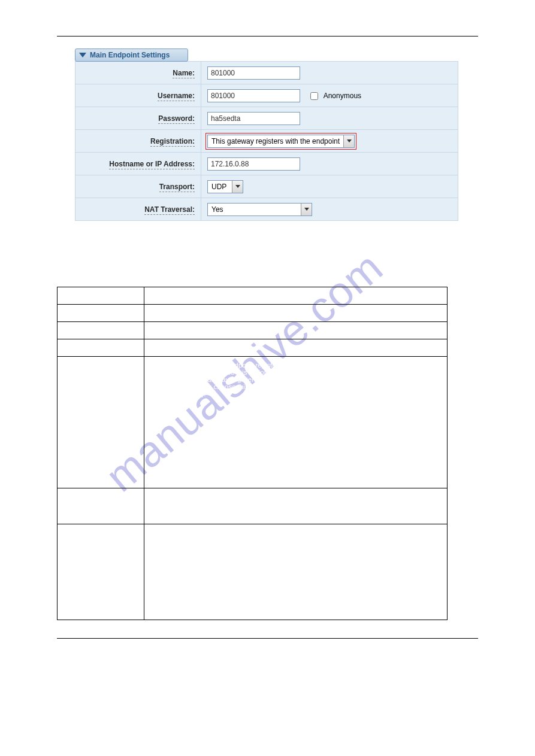  Describe the element at coordinates (177, 187) in the screenshot. I see `transport-label: Transport:` at that location.